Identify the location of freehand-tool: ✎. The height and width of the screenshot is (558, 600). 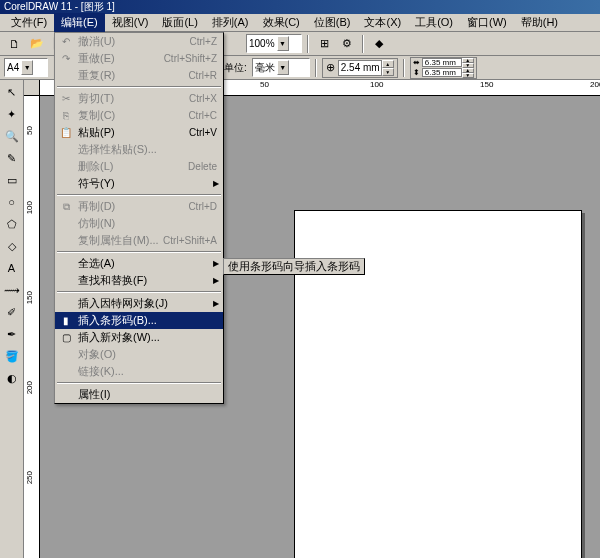
(12, 158).